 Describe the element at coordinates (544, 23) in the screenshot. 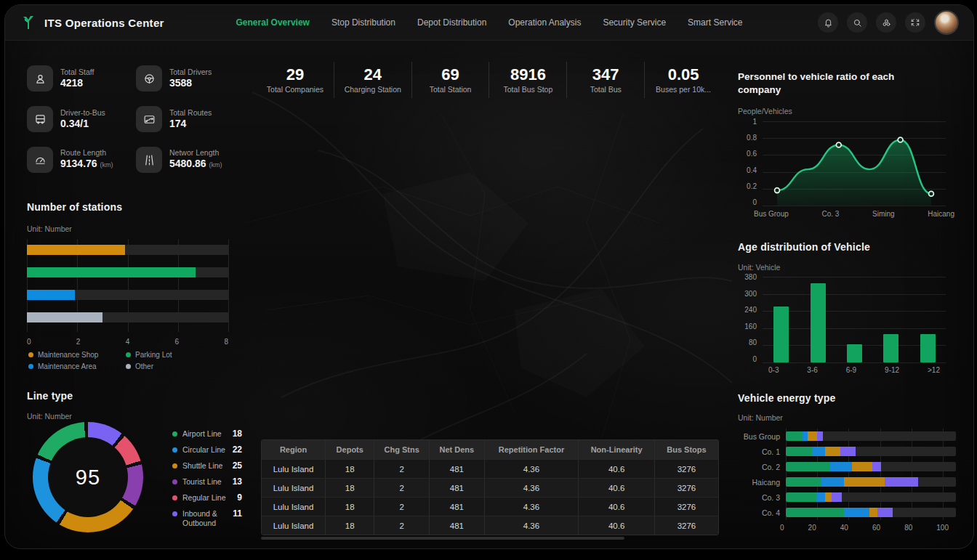

I see `nav-item-operation-analysis: Operation Analysis` at that location.